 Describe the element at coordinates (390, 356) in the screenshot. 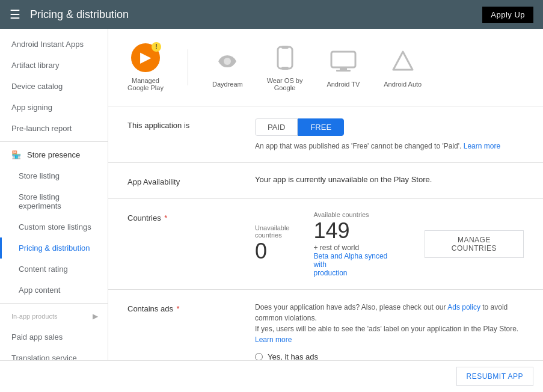

I see `ads-radio-row: Yes, it has ads` at that location.